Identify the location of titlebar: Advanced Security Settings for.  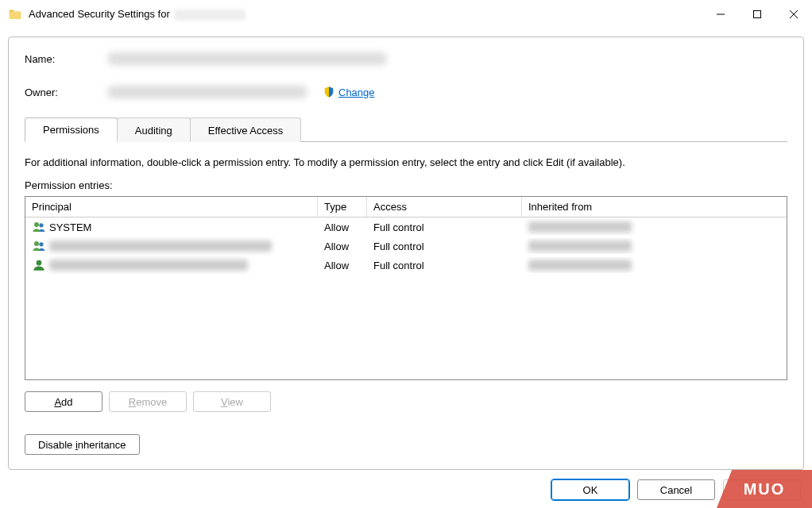
(406, 14).